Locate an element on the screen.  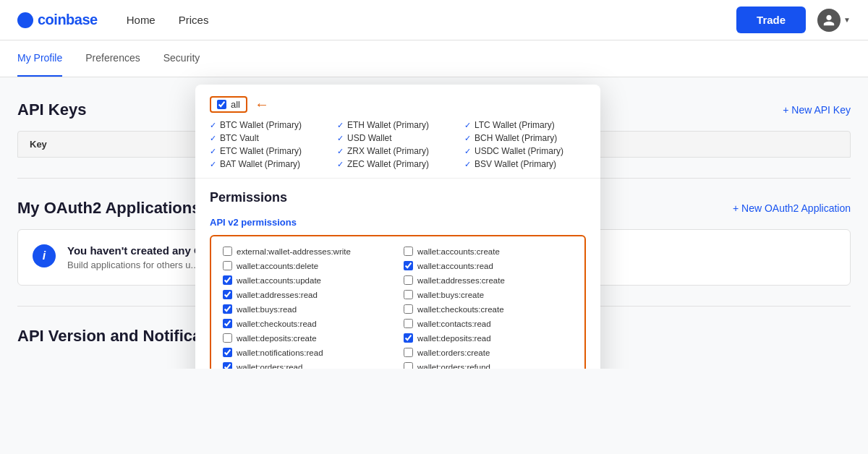
perm-label: wallet:accounts:create is located at coordinates (459, 252).